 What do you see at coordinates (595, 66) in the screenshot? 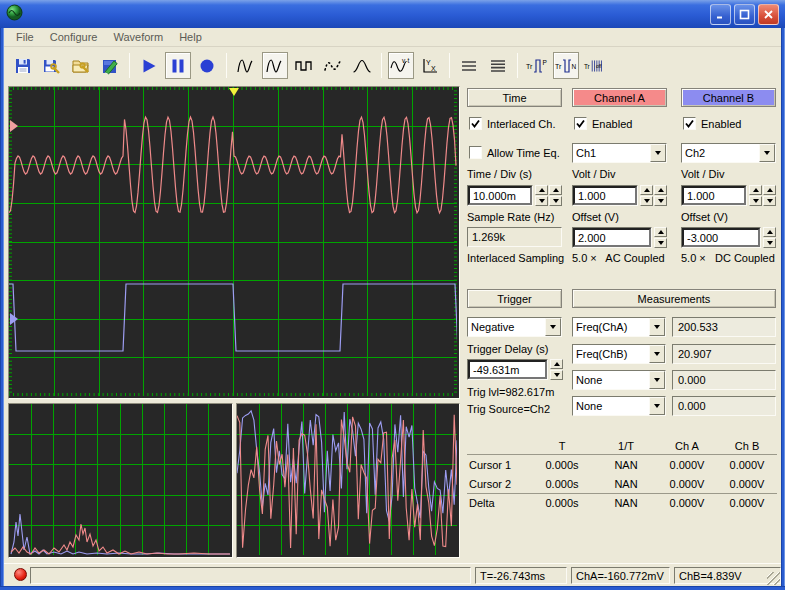
I see `trigger-off-button: Tr off` at bounding box center [595, 66].